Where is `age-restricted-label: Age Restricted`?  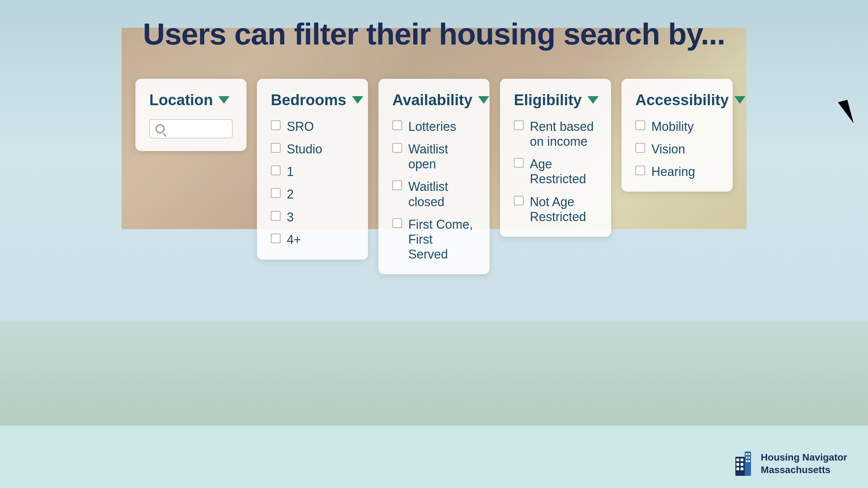
age-restricted-label: Age Restricted is located at coordinates (564, 171).